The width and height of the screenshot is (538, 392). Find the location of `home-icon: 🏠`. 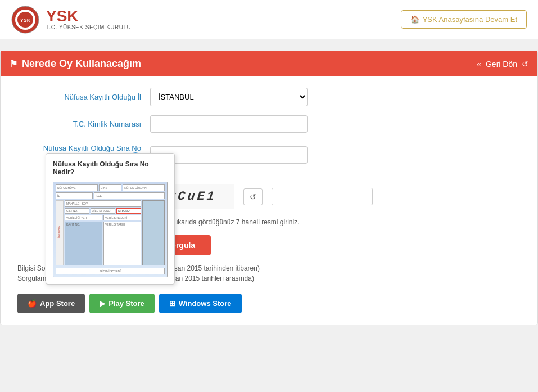

home-icon: 🏠 is located at coordinates (415, 19).